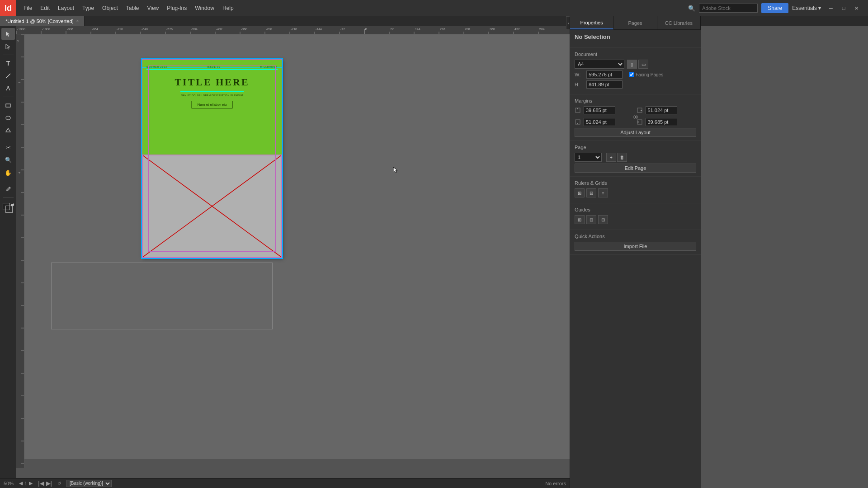 The image size is (868, 488). I want to click on width-value: 595.276 pt, so click(604, 75).